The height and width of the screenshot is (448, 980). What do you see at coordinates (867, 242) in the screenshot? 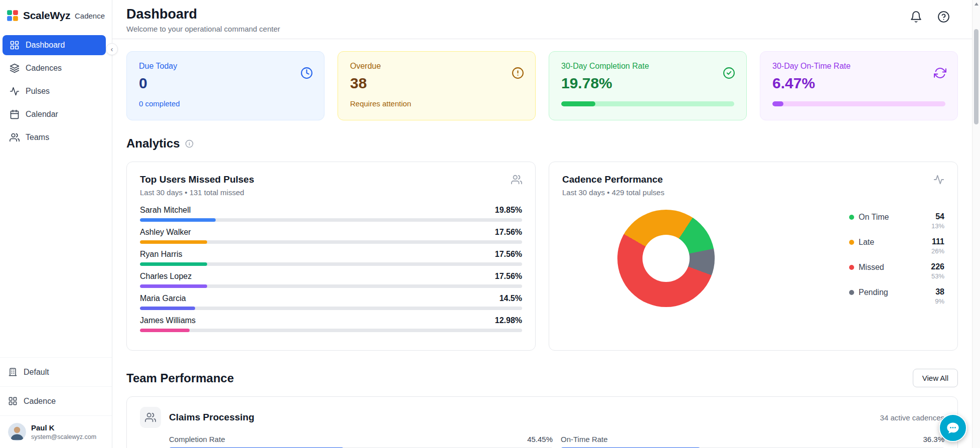
I see `legend-label: Late` at bounding box center [867, 242].